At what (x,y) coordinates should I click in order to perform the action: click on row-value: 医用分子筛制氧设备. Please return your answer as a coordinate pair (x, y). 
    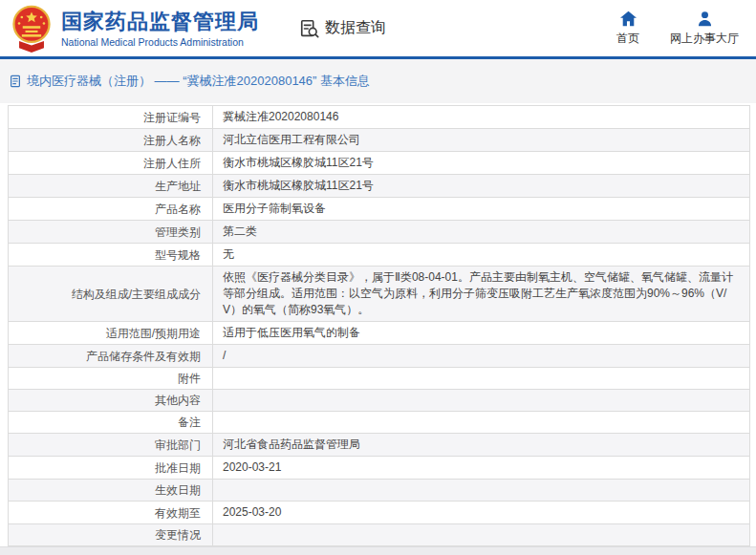
    Looking at the image, I should click on (482, 208).